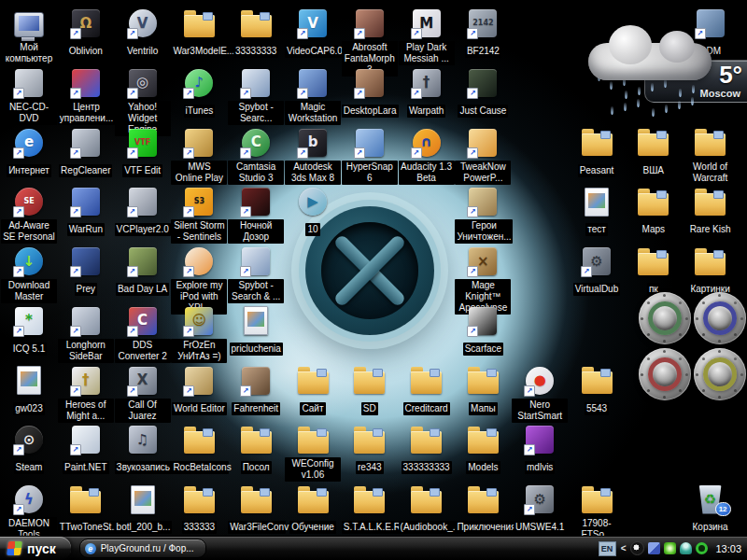  I want to click on desktop-icon-мапы: Мапы, so click(483, 390).